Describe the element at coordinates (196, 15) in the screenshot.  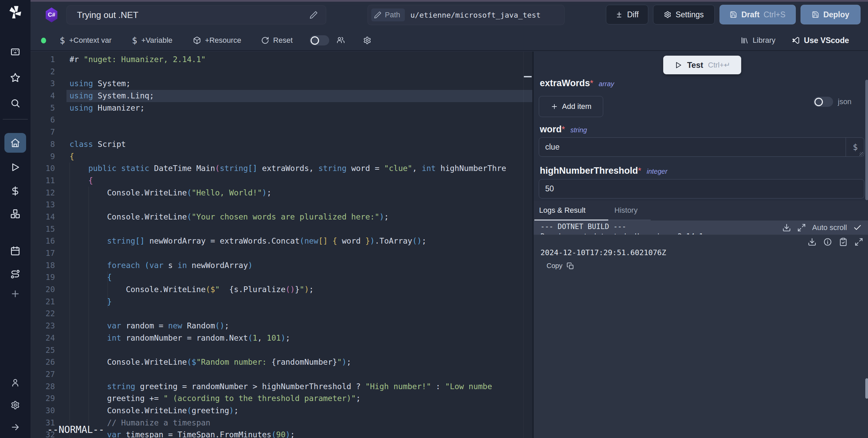
I see `script-title-field: Trying out .NET` at that location.